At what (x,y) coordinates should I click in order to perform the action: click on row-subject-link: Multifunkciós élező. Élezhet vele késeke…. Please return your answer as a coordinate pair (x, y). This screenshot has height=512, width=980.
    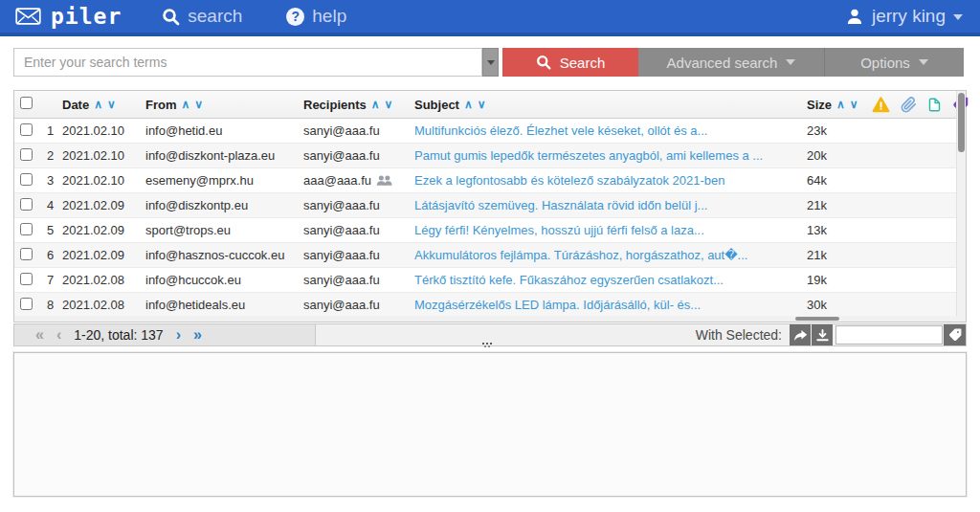
    Looking at the image, I should click on (602, 130).